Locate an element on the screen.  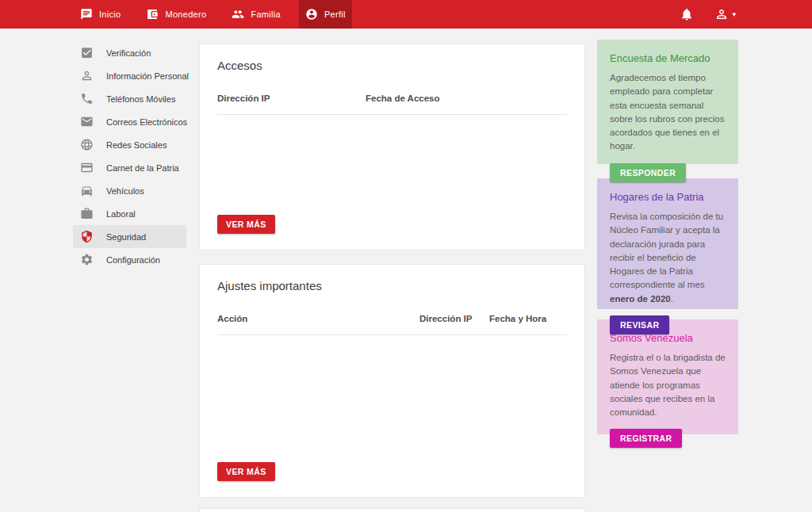
bell-icon is located at coordinates (687, 14).